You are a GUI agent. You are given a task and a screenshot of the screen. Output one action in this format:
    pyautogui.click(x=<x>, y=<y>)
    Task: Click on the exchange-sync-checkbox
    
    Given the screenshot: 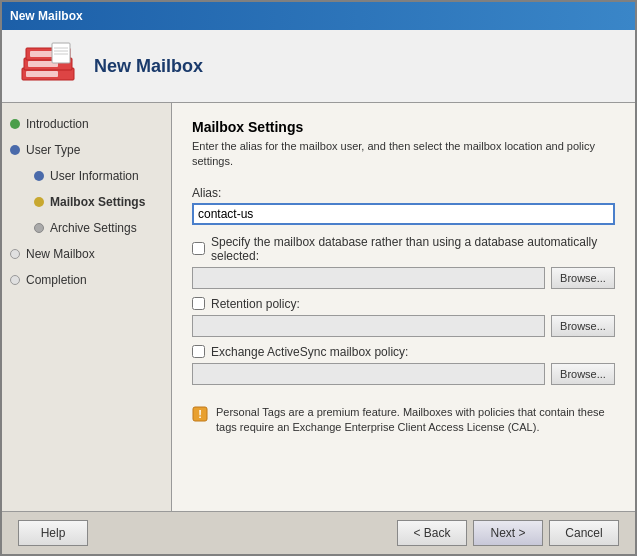 What is the action you would take?
    pyautogui.click(x=198, y=352)
    